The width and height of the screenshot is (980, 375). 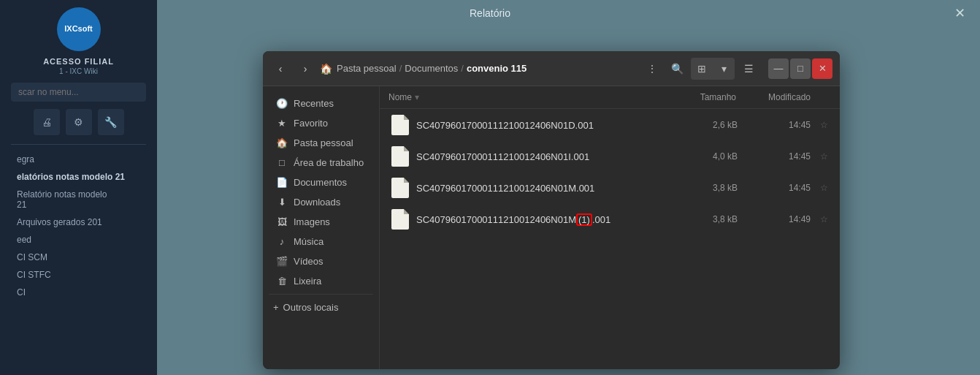 What do you see at coordinates (724, 69) in the screenshot?
I see `fm-view-dropdown-button: ▾` at bounding box center [724, 69].